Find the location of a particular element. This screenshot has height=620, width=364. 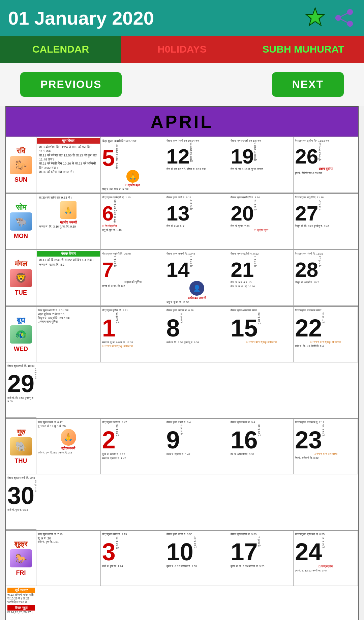

date-17: 17 is located at coordinates (244, 550).